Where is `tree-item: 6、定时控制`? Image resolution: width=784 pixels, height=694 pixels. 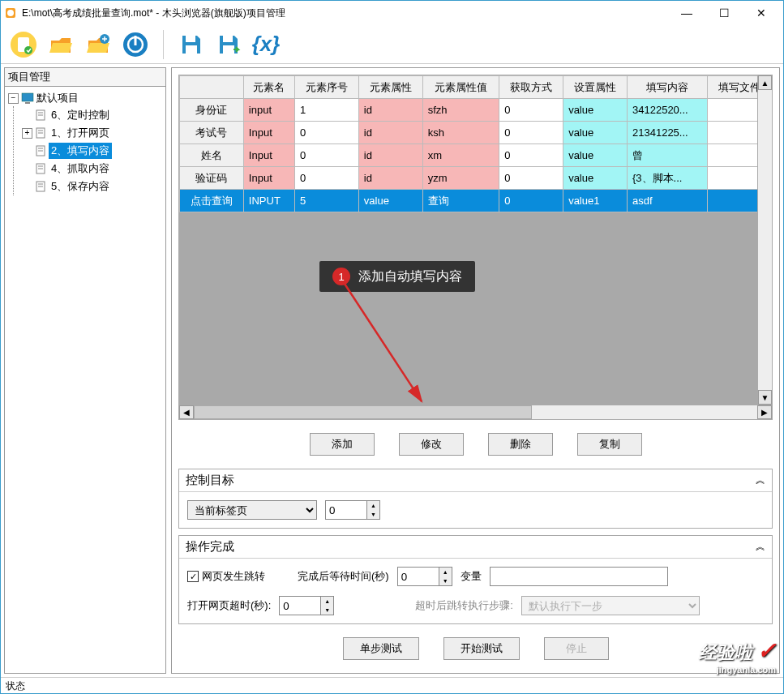 tree-item: 6、定时控制 is located at coordinates (80, 115).